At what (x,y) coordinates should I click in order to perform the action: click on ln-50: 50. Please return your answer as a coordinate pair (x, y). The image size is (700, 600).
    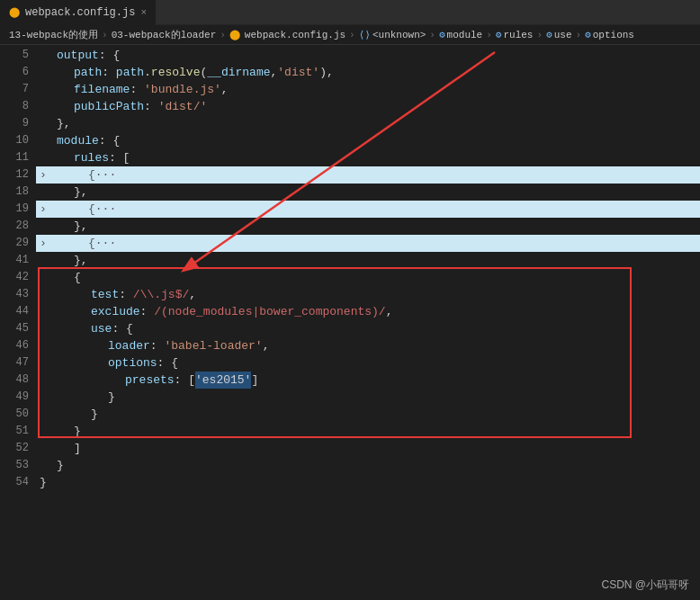
    Looking at the image, I should click on (14, 414).